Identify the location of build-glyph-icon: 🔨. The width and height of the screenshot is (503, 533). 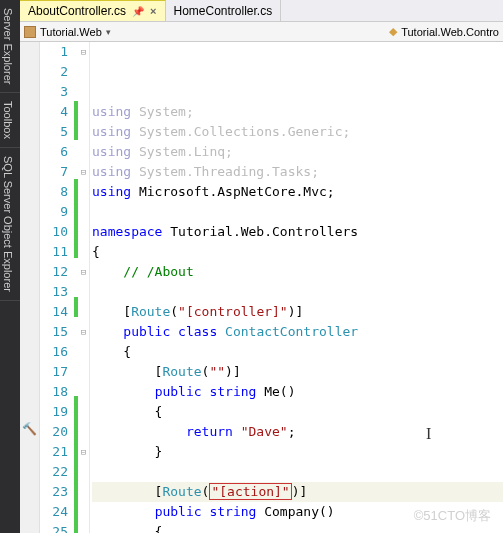
(30, 429).